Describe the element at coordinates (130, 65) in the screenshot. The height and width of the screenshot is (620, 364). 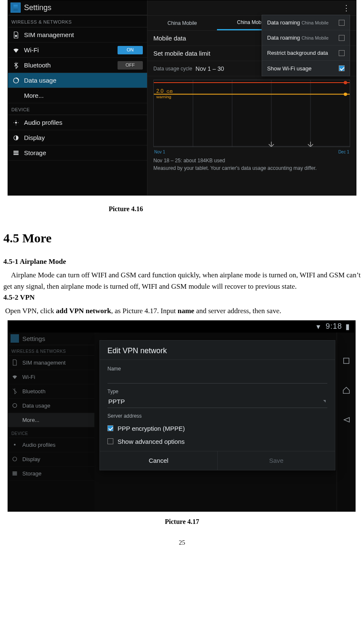
I see `bt-switch-off: OFF` at that location.